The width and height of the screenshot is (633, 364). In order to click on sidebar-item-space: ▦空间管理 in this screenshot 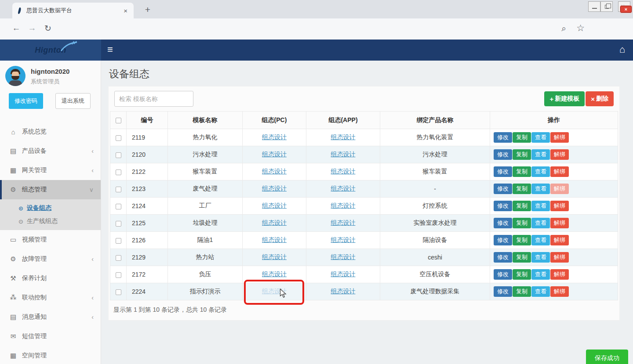, I will do `click(50, 355)`.